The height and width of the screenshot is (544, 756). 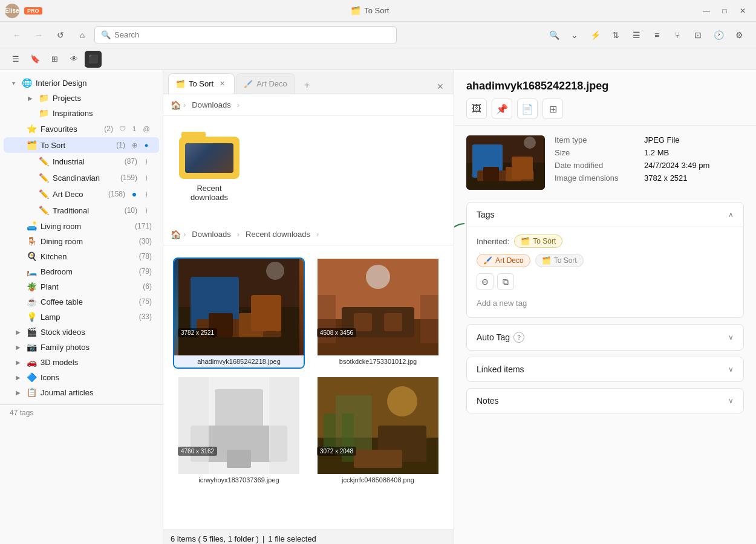 I want to click on linked-items-header: Linked items ∨, so click(x=605, y=369).